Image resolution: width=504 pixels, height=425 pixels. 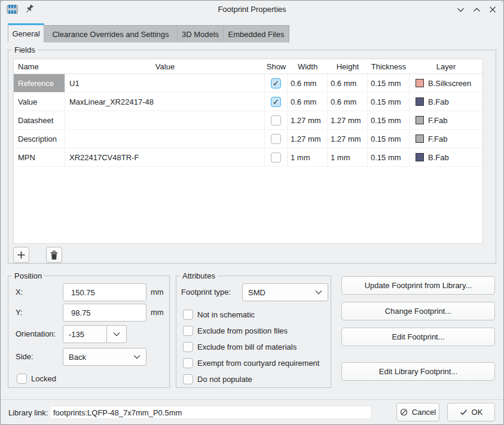 I want to click on position-group: Position X: mm Y: mm Orientation: -135 S…, so click(x=88, y=332).